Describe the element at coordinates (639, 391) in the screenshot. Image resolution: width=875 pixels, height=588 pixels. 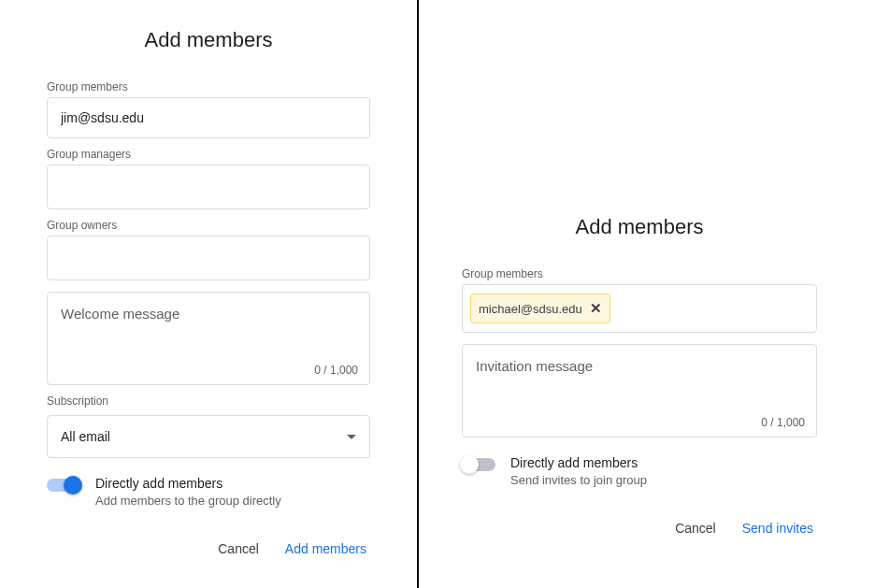
I see `invitation-message-textarea: Invitation message 0 / 1,000` at that location.